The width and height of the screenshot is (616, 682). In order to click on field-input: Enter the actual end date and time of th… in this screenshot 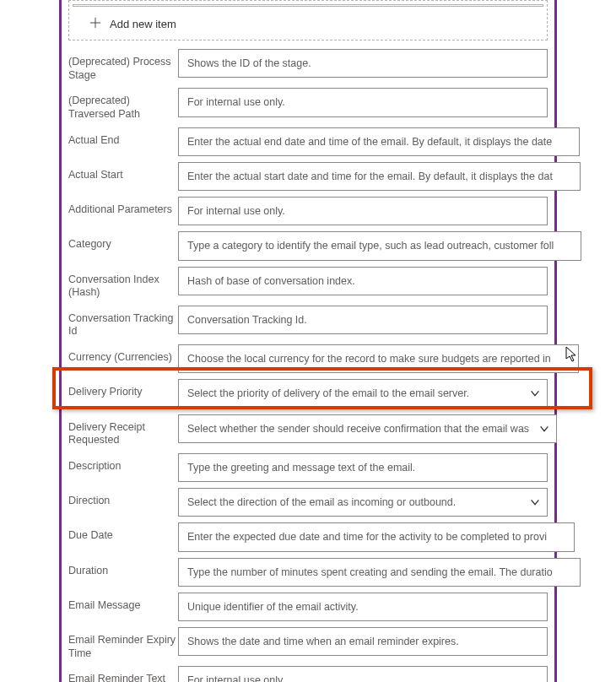, I will do `click(379, 142)`.